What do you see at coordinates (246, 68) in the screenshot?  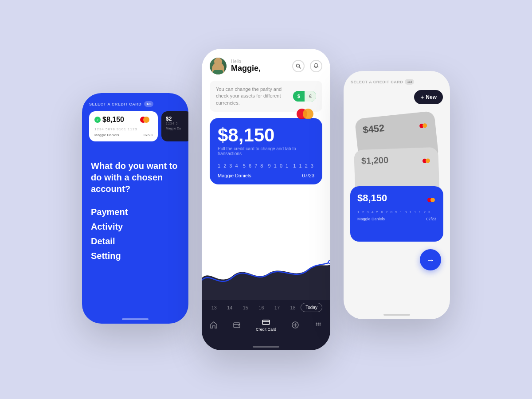 I see `greeting-name: Maggie,` at bounding box center [246, 68].